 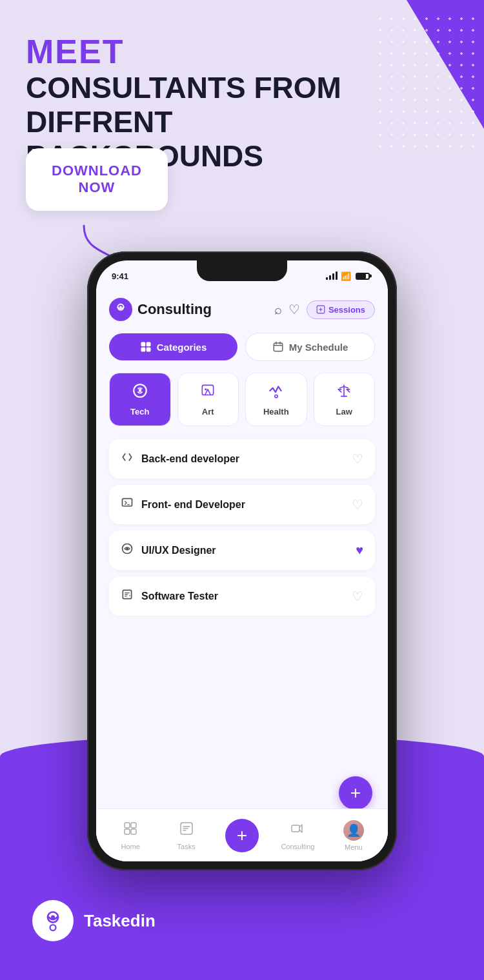 What do you see at coordinates (169, 596) in the screenshot?
I see `list-item-tester-left: Software Tester` at bounding box center [169, 596].